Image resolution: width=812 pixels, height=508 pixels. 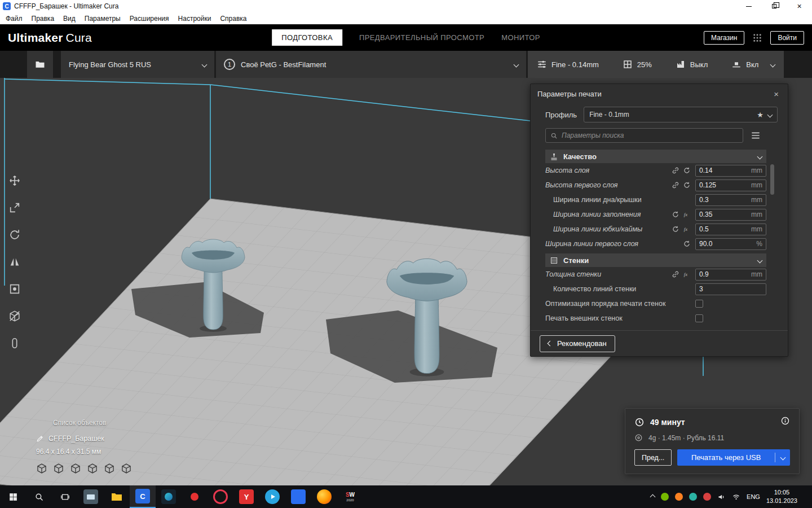 What do you see at coordinates (371, 64) in the screenshot?
I see `material-selector: 1 Своё PetG - BestFilament` at bounding box center [371, 64].